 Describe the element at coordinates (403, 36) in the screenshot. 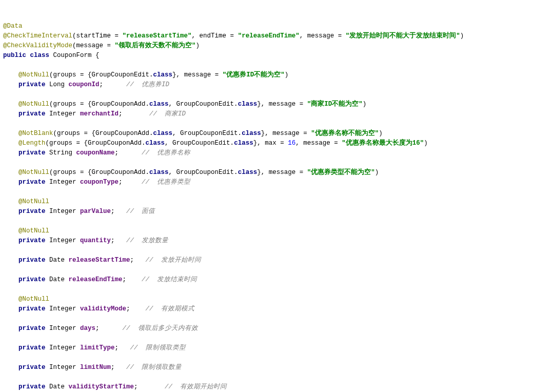

I see `string-literal: "发放开始时间不能大于发放结束时间"` at that location.